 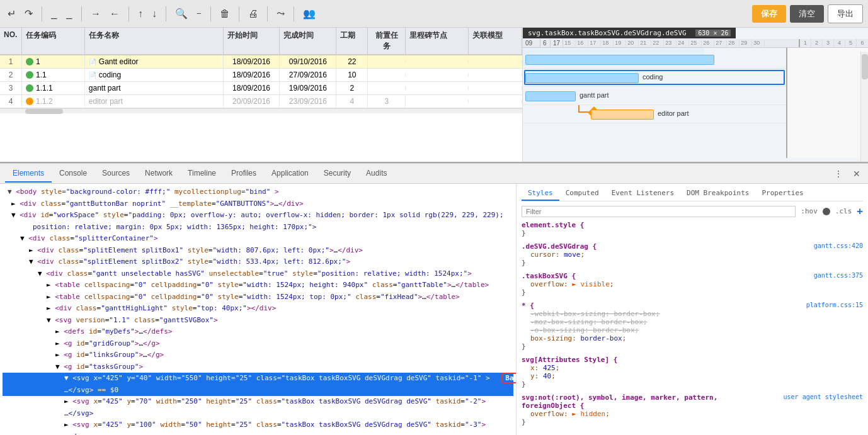 I want to click on dom-line: ► <div class="ganttHighLight" style="top…, so click(x=258, y=308).